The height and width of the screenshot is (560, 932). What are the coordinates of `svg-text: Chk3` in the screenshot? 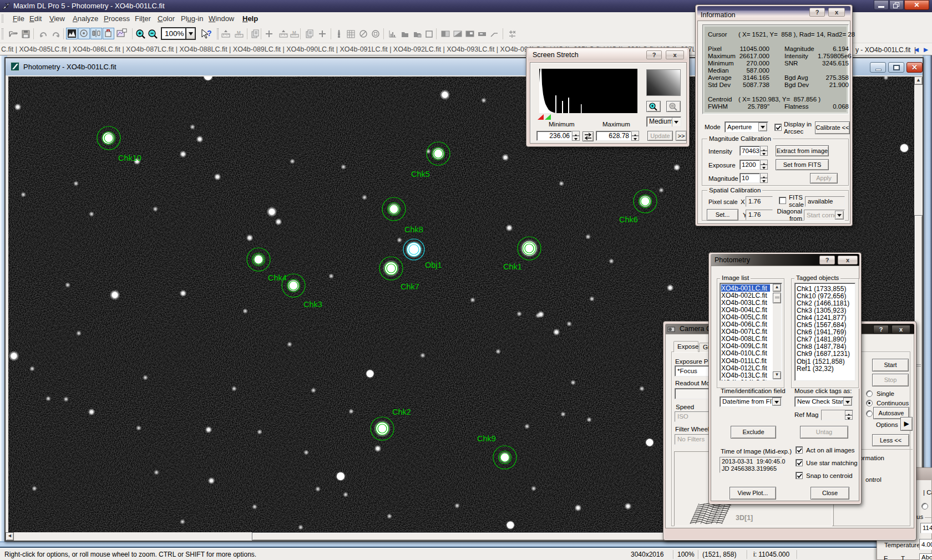 It's located at (313, 304).